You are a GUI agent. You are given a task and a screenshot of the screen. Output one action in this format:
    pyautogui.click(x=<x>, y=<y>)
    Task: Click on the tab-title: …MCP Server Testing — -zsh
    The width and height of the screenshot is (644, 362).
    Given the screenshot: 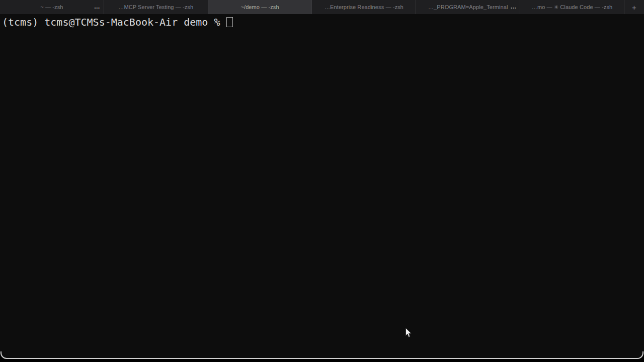 What is the action you would take?
    pyautogui.click(x=156, y=7)
    